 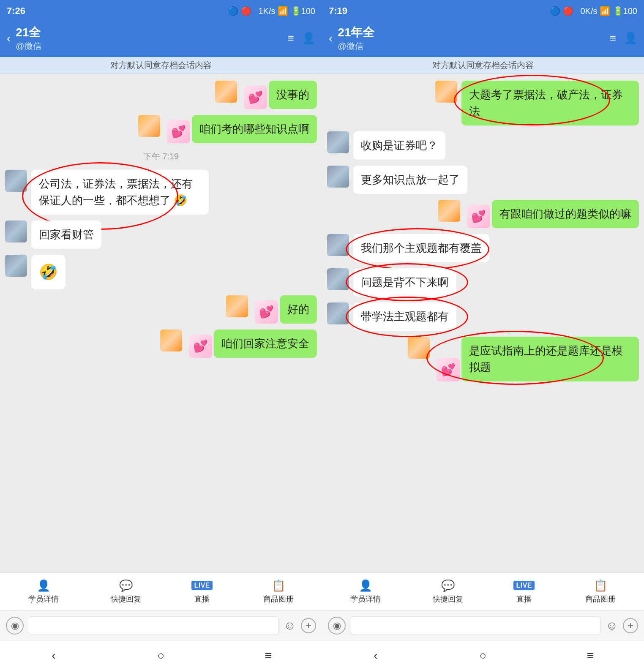 I want to click on left-back-button: ‹, so click(x=8, y=38).